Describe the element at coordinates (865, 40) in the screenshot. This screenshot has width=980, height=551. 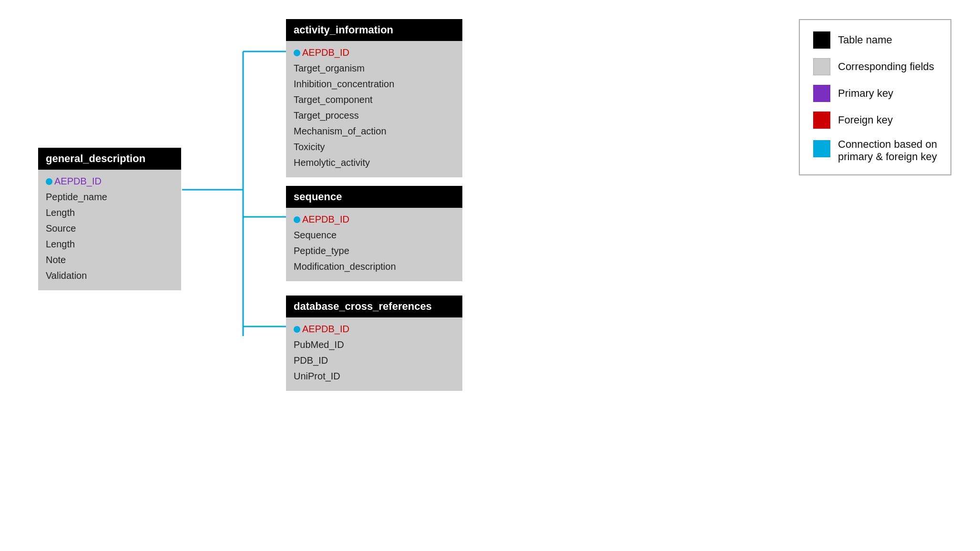
I see `legend-label-table-name: Table name` at that location.